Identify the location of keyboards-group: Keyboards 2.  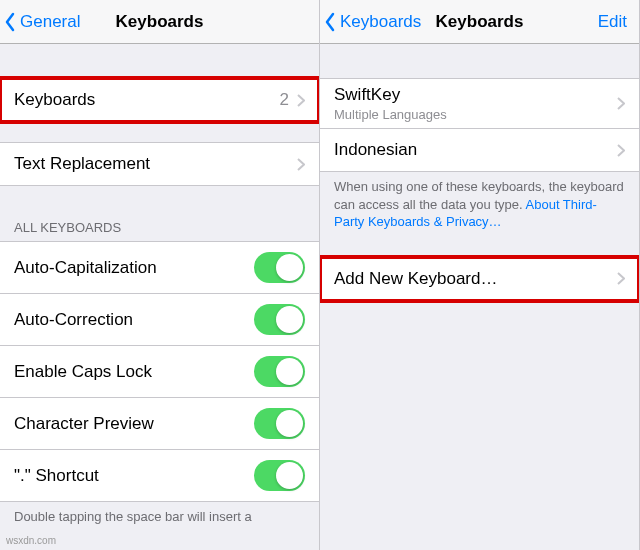
(160, 100).